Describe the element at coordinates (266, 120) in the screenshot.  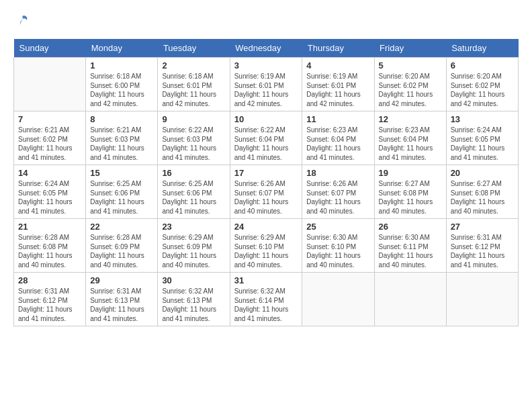
I see `day-number: 10` at that location.